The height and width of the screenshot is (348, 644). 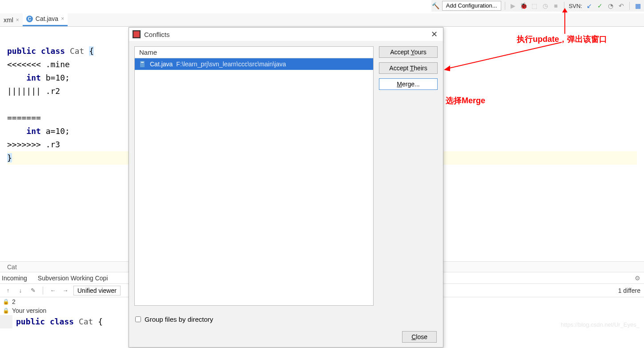 I want to click on tab-label: xml, so click(x=8, y=20).